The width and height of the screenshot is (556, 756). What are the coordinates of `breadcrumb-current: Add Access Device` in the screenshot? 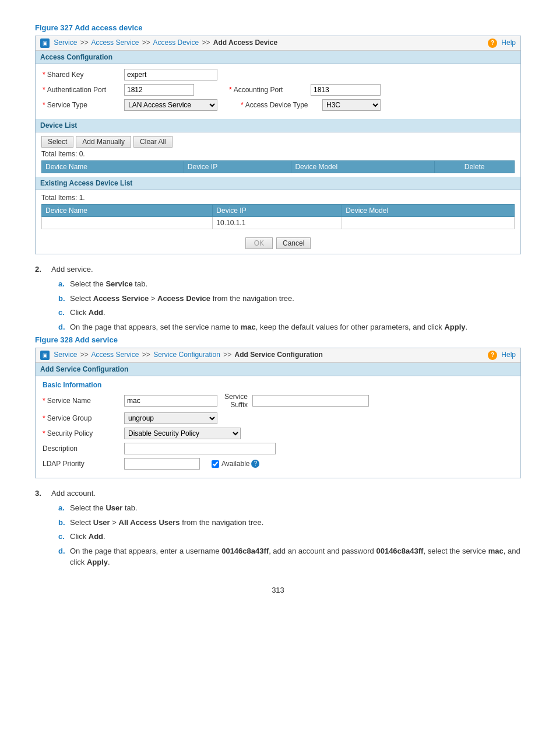 It's located at (245, 43).